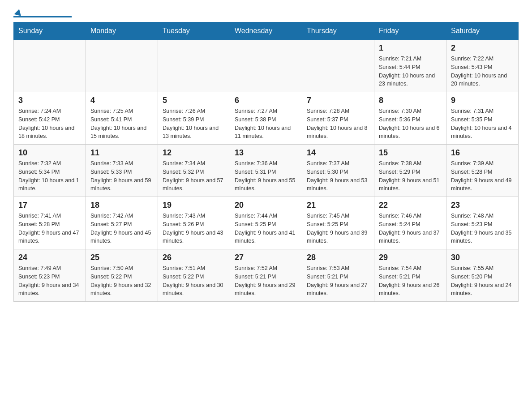 The height and width of the screenshot is (411, 532). I want to click on day-number: 30, so click(482, 258).